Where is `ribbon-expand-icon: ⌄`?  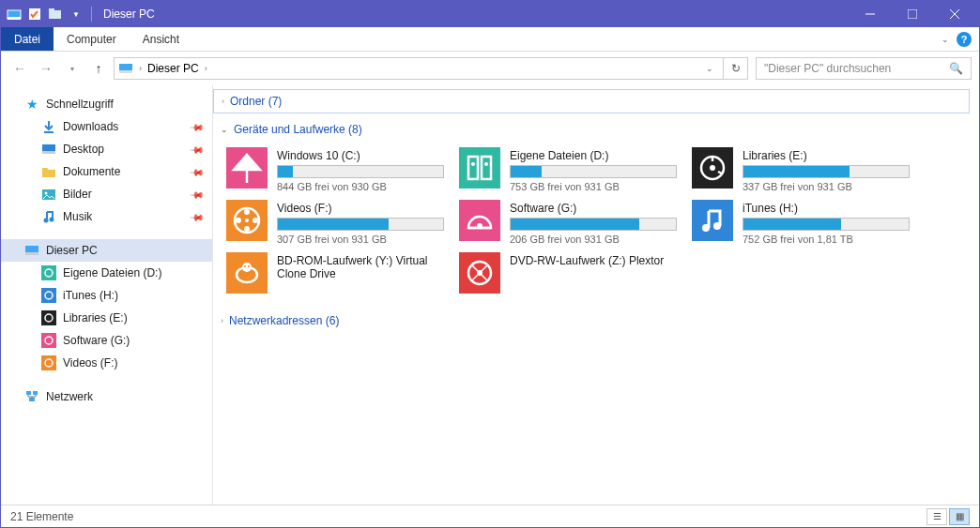
ribbon-expand-icon: ⌄ is located at coordinates (945, 39).